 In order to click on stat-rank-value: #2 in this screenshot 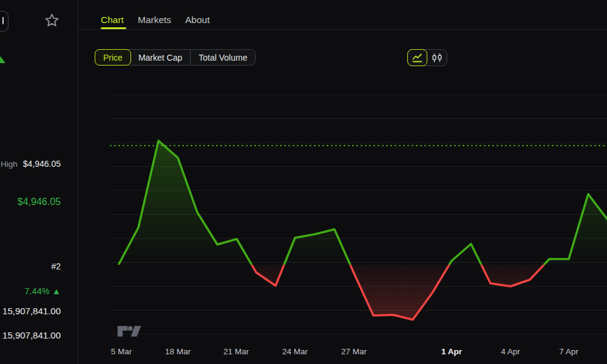, I will do `click(56, 266)`.